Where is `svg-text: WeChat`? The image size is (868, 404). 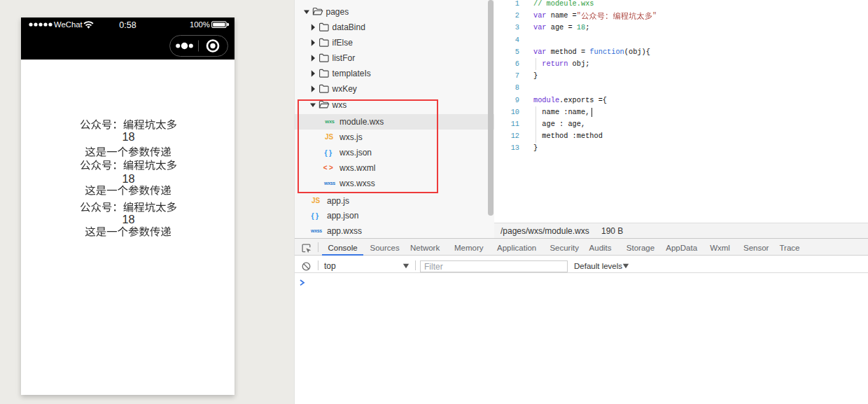 svg-text: WeChat is located at coordinates (69, 25).